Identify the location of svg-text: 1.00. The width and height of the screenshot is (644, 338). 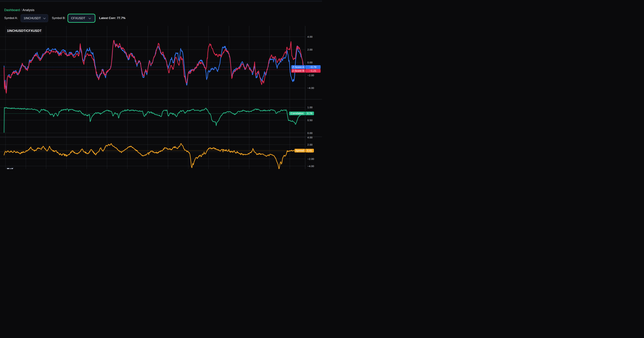
(310, 107).